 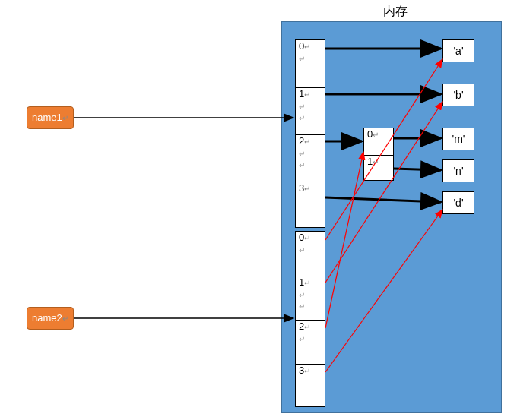 I want to click on var-tag-name2: name2↵, so click(x=50, y=318).